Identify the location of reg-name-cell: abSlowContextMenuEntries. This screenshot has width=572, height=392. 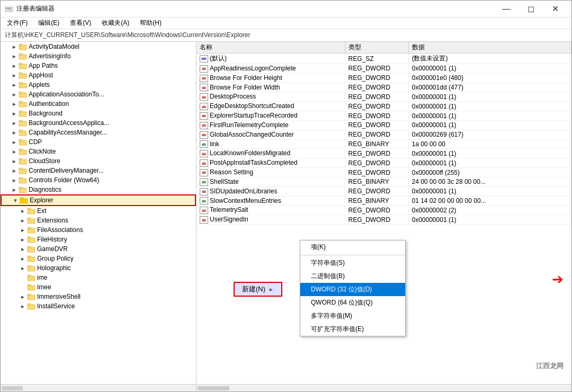
(271, 201).